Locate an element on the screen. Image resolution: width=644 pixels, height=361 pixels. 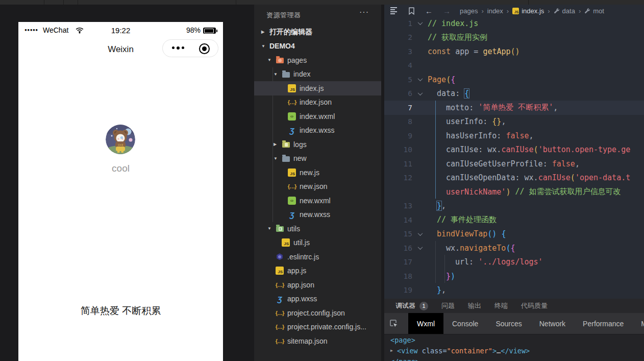
breadcrumb-label: index is located at coordinates (495, 11).